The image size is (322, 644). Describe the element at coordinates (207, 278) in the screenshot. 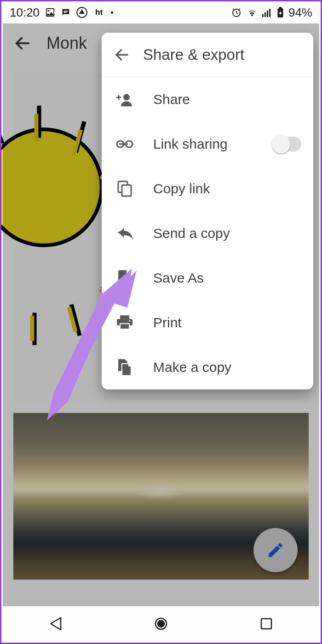

I see `menu-item-save-as: Save As` at that location.